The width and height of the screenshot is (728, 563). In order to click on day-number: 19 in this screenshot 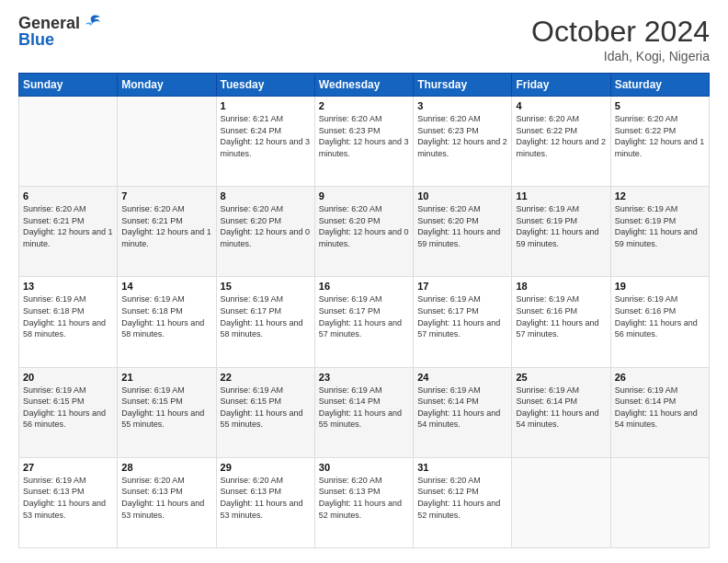, I will do `click(660, 286)`.